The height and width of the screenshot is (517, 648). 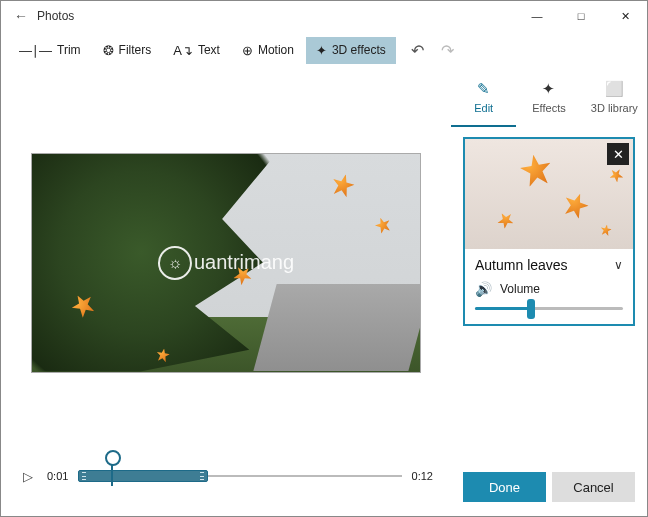 What do you see at coordinates (549, 292) in the screenshot?
I see `volume-row: 🔊 Volume` at bounding box center [549, 292].